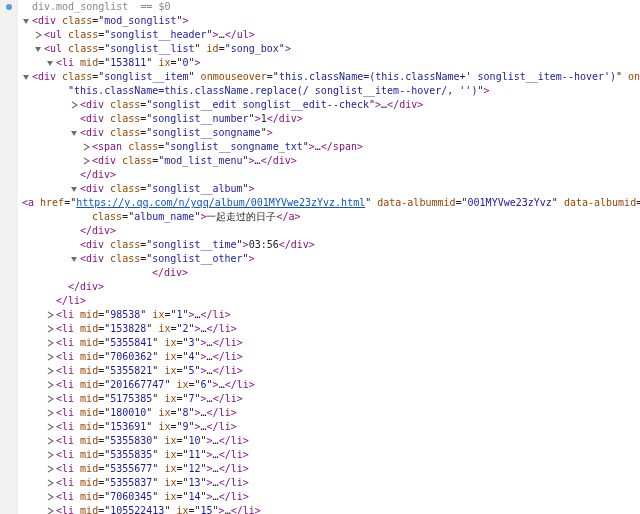 The width and height of the screenshot is (640, 514). I want to click on node-ul-songbox: <ul class="songlist__list" id="song_box"…, so click(331, 49).